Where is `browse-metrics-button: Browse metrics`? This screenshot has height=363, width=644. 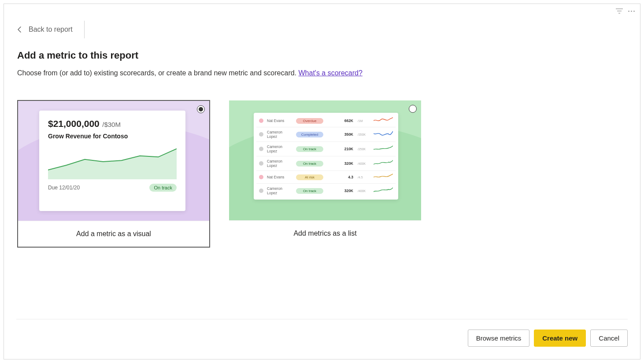
browse-metrics-button: Browse metrics is located at coordinates (499, 338).